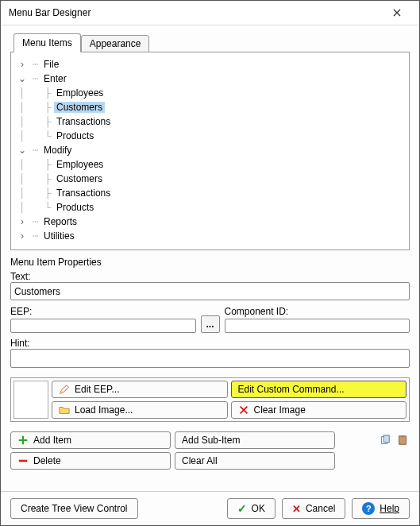  I want to click on tree-label: File, so click(51, 64).